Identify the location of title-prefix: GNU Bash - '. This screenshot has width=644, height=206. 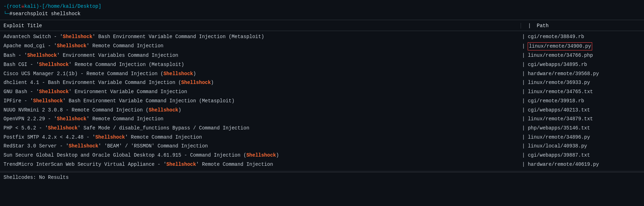
(21, 92).